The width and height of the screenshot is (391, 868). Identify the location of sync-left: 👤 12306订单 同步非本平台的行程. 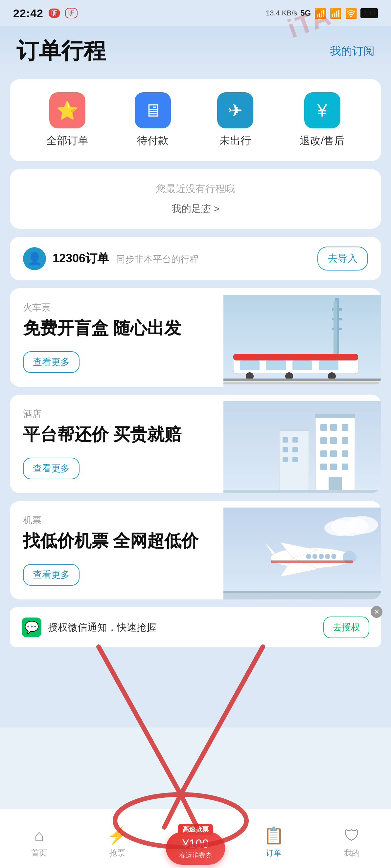
(111, 259).